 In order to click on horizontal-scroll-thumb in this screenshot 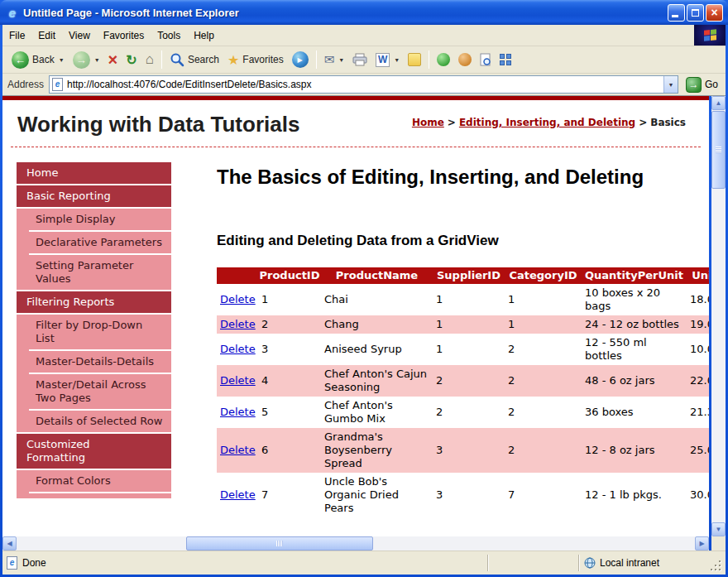, I will do `click(280, 543)`.